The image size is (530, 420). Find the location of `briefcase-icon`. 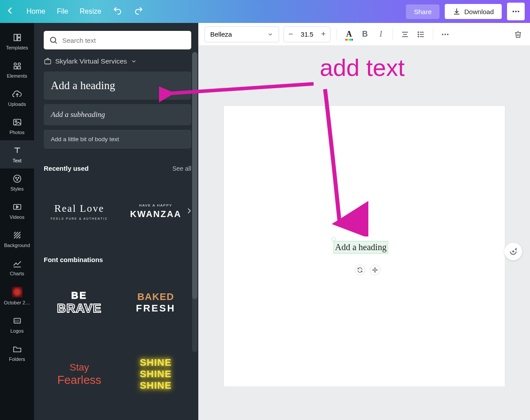

briefcase-icon is located at coordinates (48, 61).